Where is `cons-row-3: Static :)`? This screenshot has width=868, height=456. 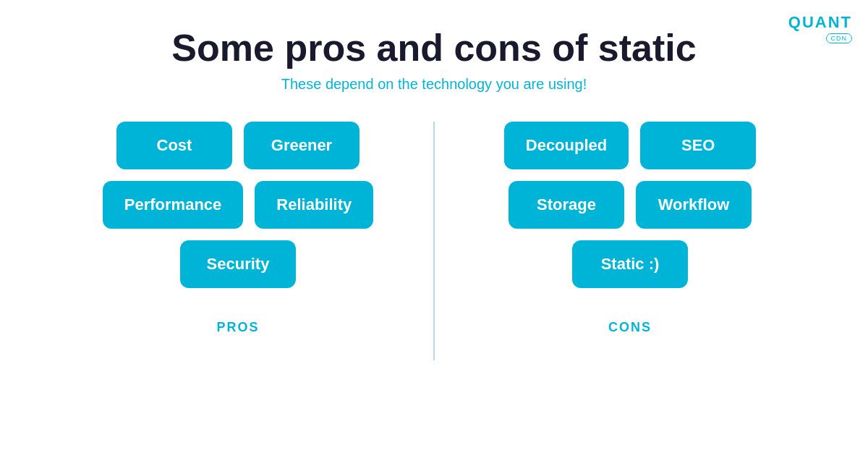 cons-row-3: Static :) is located at coordinates (630, 264).